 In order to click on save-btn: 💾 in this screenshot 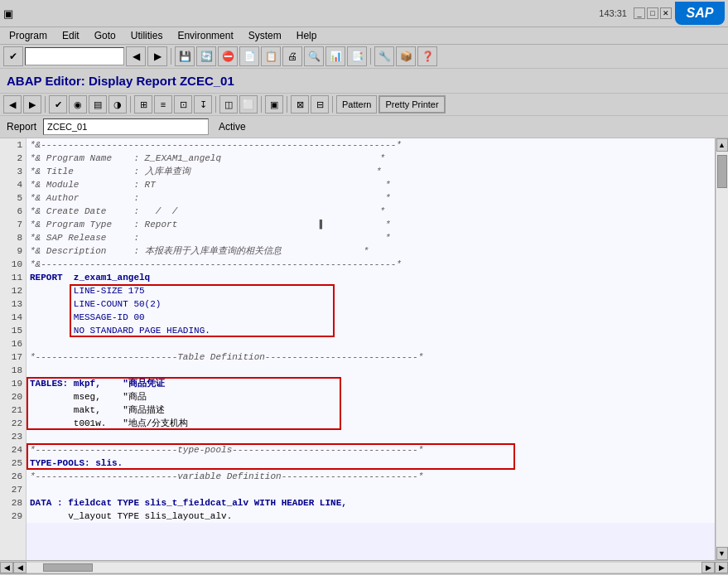, I will do `click(185, 56)`.